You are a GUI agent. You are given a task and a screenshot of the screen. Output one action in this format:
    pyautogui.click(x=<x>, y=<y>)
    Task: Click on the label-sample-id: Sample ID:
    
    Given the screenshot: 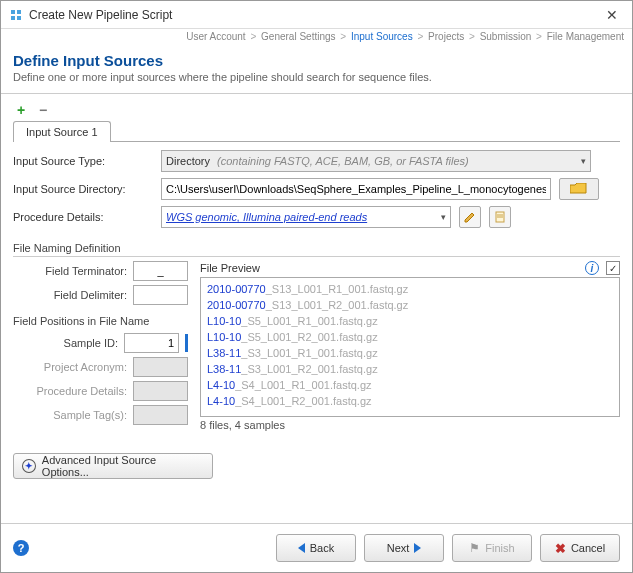 What is the action you would take?
    pyautogui.click(x=66, y=343)
    